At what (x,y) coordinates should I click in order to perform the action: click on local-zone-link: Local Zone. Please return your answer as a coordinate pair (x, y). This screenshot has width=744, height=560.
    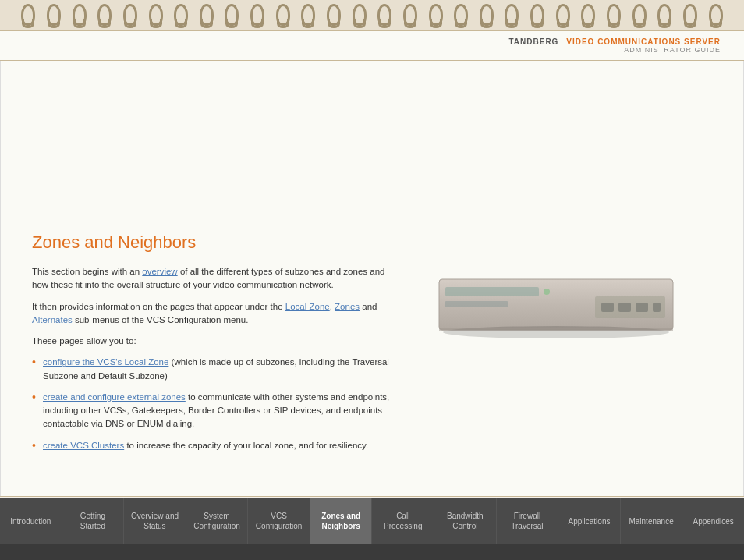
    Looking at the image, I should click on (307, 307).